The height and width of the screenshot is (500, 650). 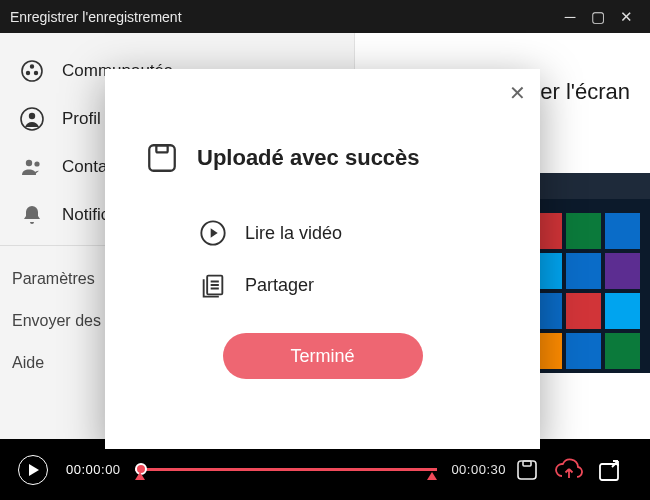 What do you see at coordinates (32, 215) in the screenshot?
I see `bell-icon` at bounding box center [32, 215].